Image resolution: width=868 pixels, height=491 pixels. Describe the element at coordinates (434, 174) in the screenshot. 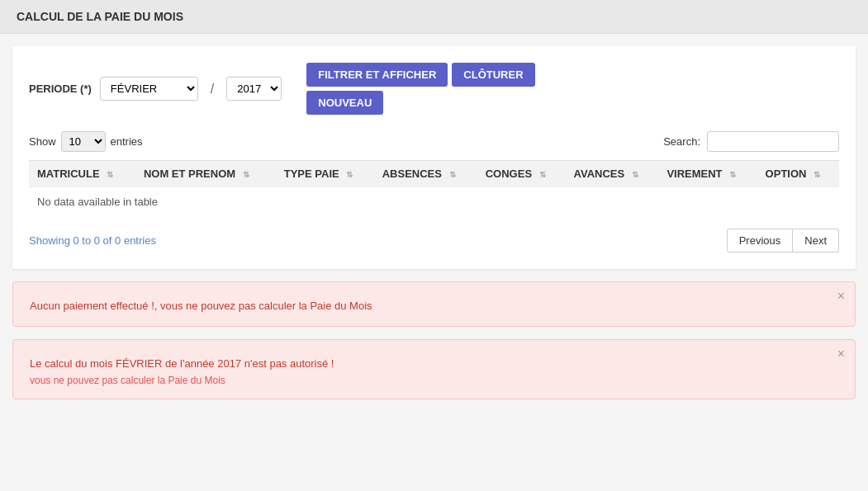

I see `table-header-row: MATRICULE ⇅ NOM ET PRENOM ⇅ TYPE PAIE ⇅ …` at that location.